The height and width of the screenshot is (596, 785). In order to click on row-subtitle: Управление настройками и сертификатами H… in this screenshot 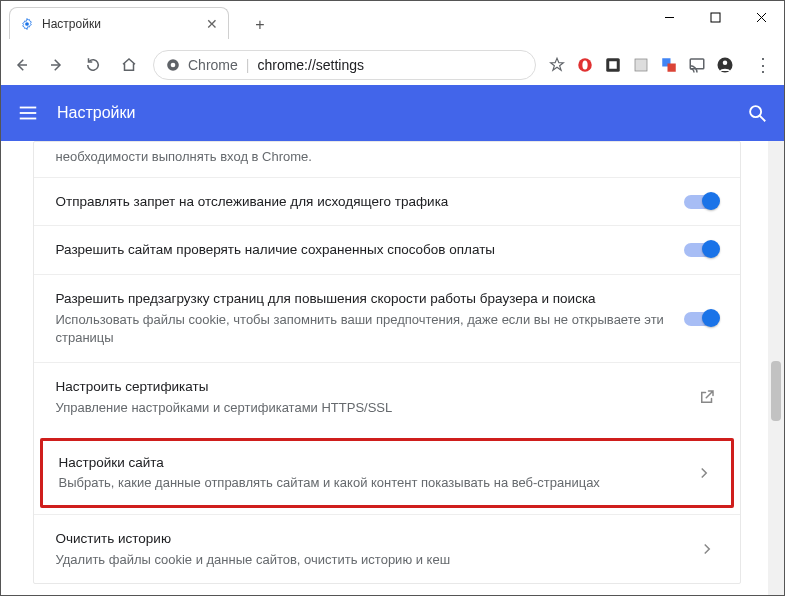, I will do `click(368, 408)`.